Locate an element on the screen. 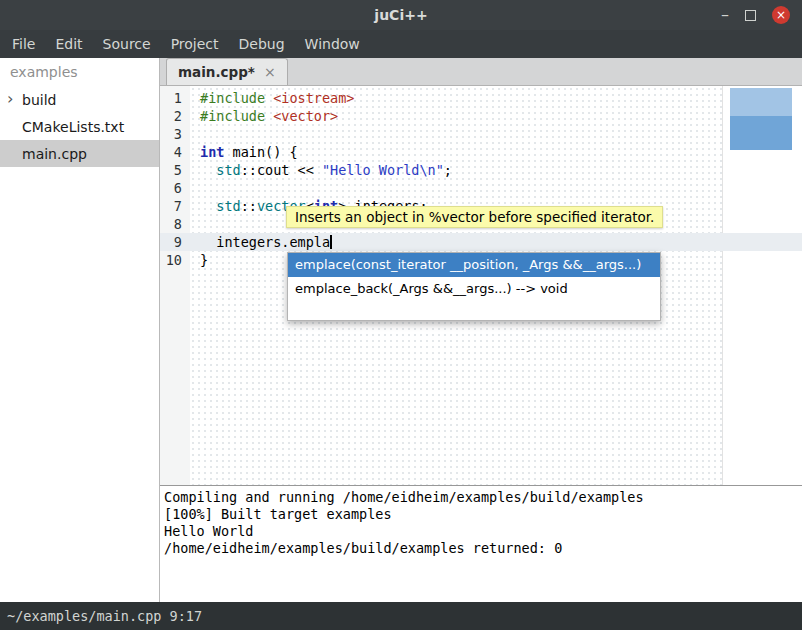  editor-scrollbar is located at coordinates (761, 119).